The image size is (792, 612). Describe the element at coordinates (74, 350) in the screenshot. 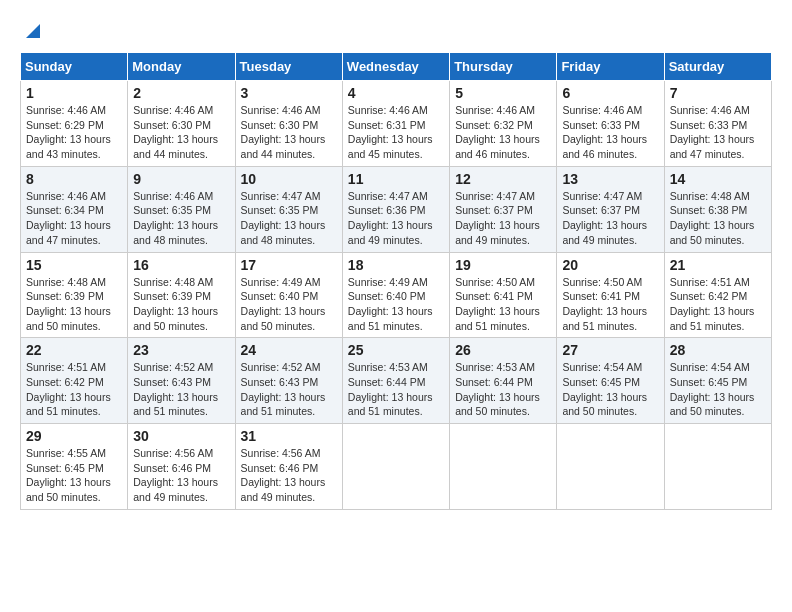

I see `day-number: 22` at that location.